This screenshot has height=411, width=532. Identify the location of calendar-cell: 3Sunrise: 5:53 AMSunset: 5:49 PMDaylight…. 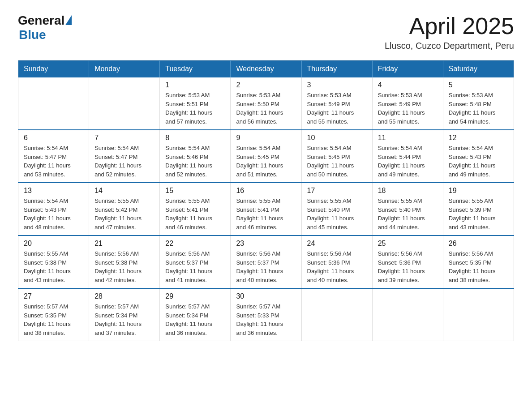
(337, 104).